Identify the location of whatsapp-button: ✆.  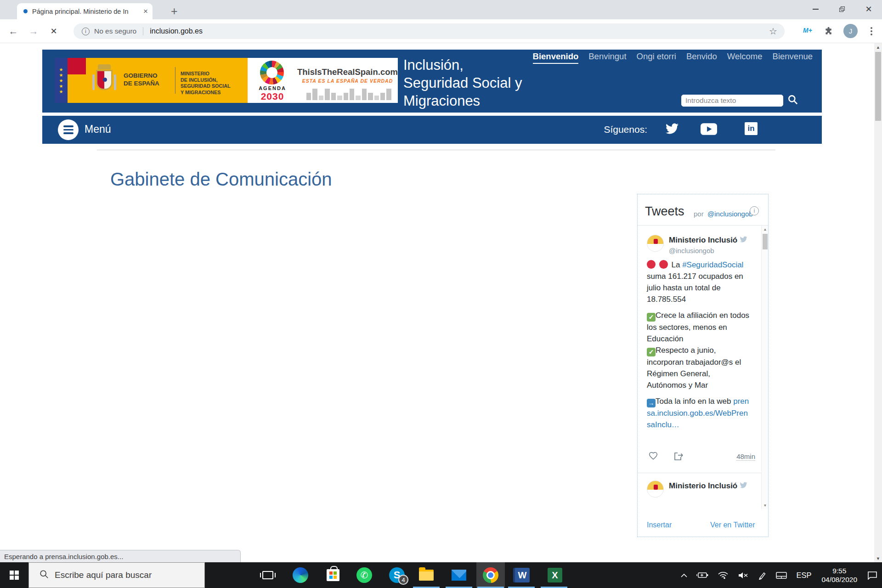
(364, 575).